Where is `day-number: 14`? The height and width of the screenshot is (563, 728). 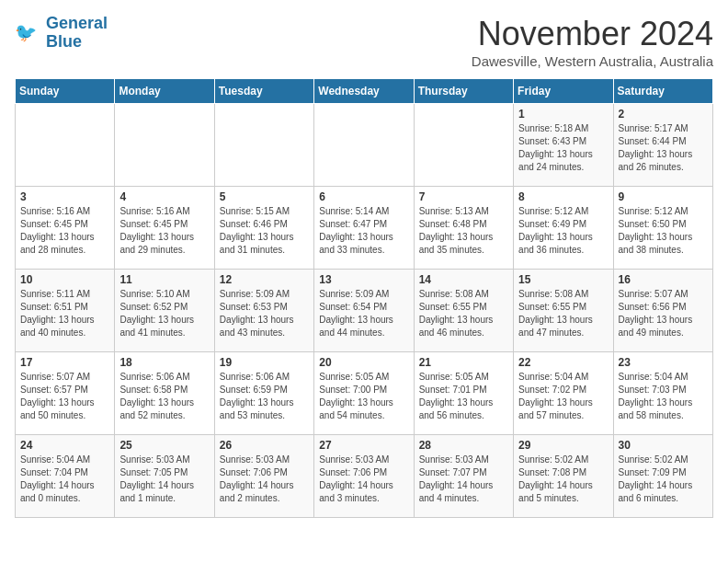
day-number: 14 is located at coordinates (463, 280).